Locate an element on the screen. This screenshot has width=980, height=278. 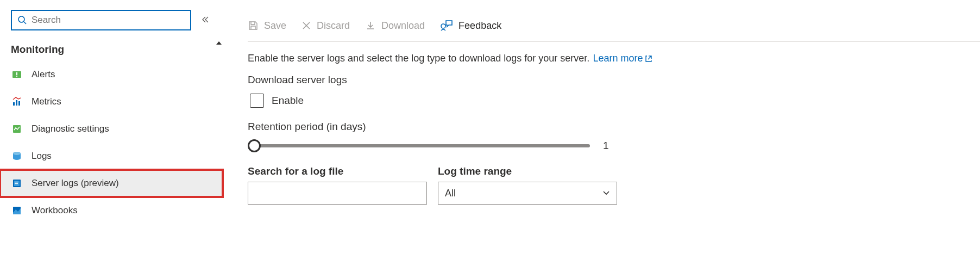
diagnostic-icon is located at coordinates (17, 129).